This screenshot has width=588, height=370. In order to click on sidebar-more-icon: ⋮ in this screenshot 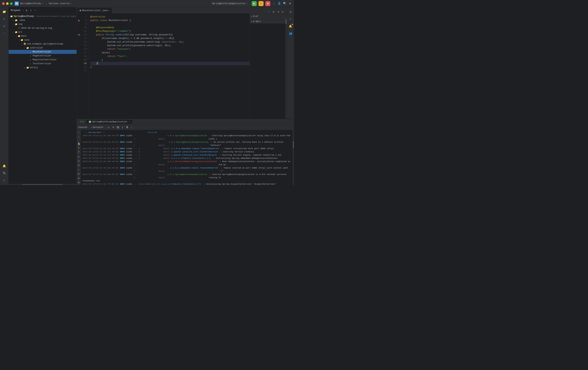, I will do `click(31, 10)`.